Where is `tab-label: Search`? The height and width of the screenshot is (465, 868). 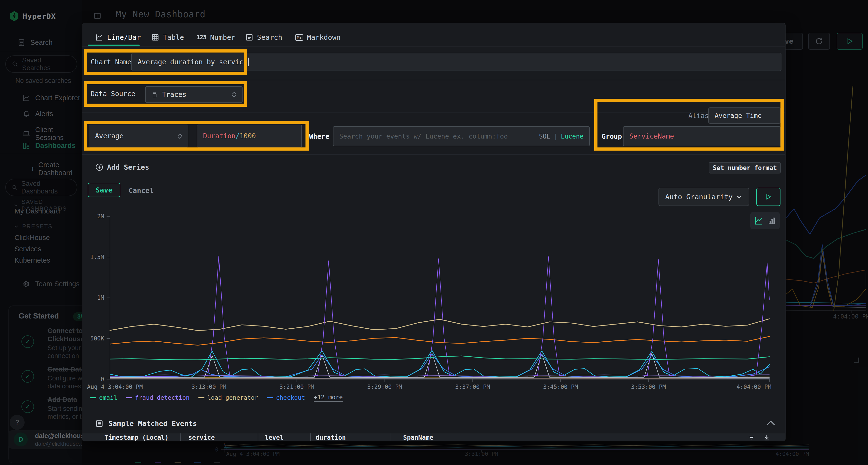
tab-label: Search is located at coordinates (270, 37).